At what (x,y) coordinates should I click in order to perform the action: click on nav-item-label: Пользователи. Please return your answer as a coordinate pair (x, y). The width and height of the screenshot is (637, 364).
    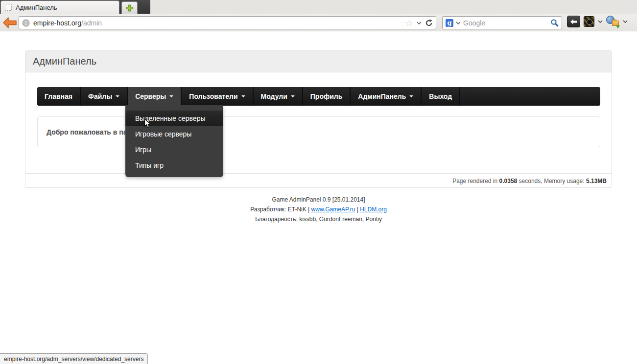
    Looking at the image, I should click on (213, 96).